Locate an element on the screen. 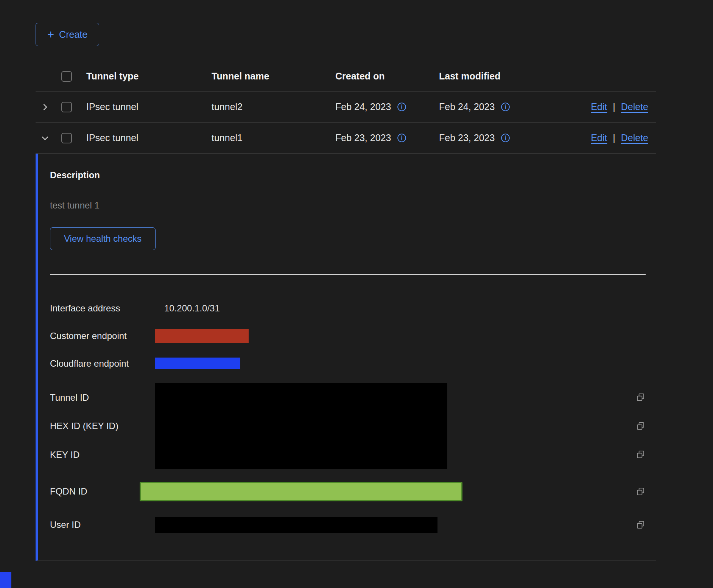  created-on-value: Feb 24, 2023 is located at coordinates (363, 107).